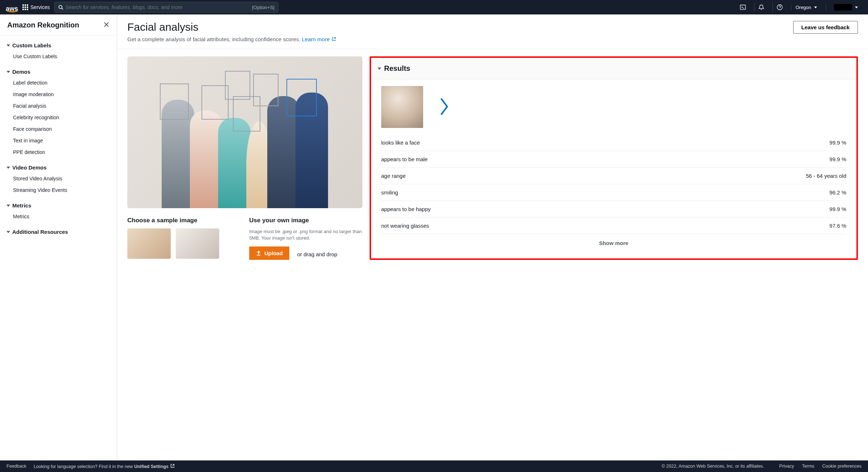 Image resolution: width=868 pixels, height=472 pixels. What do you see at coordinates (843, 7) in the screenshot?
I see `account-name-redacted` at bounding box center [843, 7].